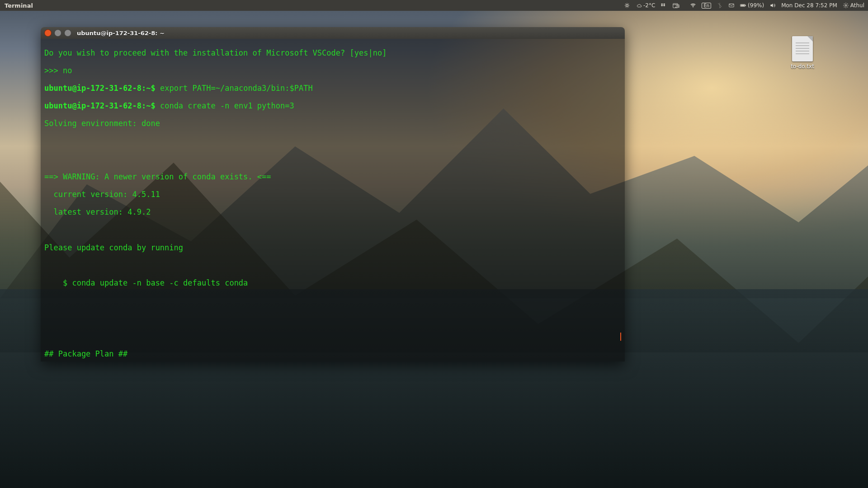 The width and height of the screenshot is (868, 488). Describe the element at coordinates (329, 5) in the screenshot. I see `top-menubar: Terminal -2°C 28 En (99%) Mon Dec 28 7:5…` at that location.